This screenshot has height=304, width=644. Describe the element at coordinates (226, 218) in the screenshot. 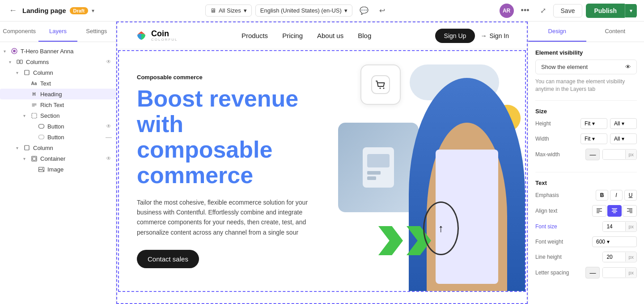

I see `hero-desc: Tailor the most cohesive, flexible ecomm…` at that location.